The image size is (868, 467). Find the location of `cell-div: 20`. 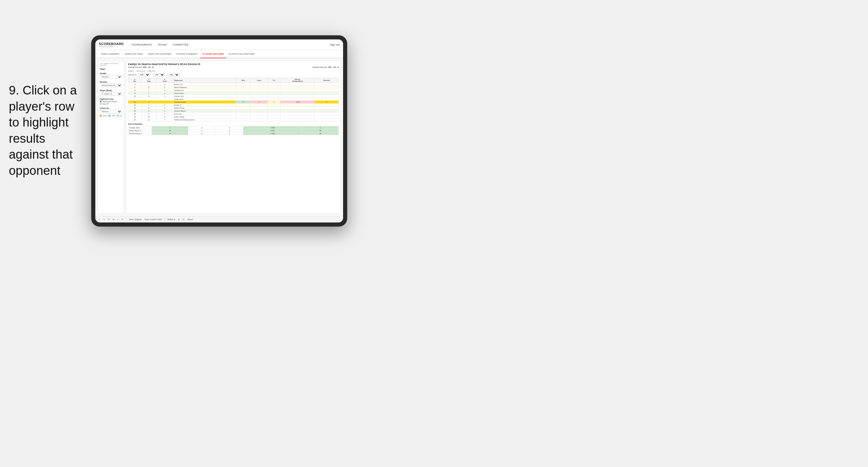

cell-div: 20 is located at coordinates (135, 120).